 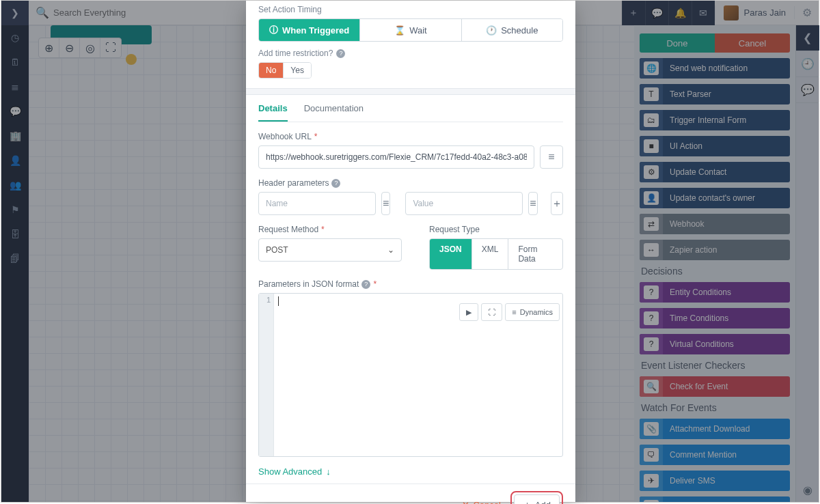 What do you see at coordinates (285, 70) in the screenshot?
I see `time-restriction-toggle: No Yes` at bounding box center [285, 70].